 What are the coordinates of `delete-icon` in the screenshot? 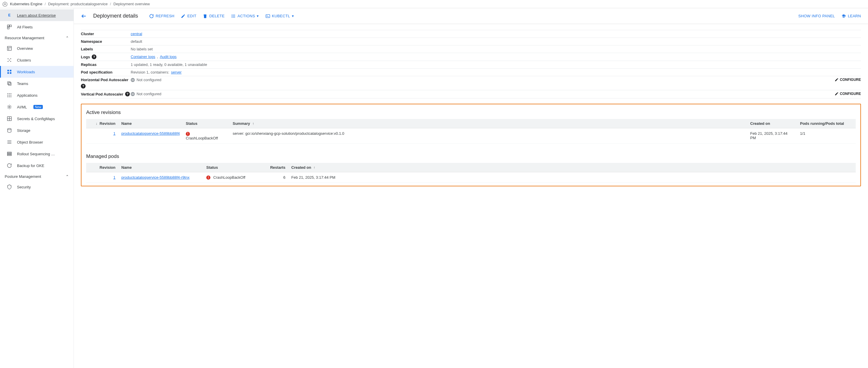 It's located at (205, 16).